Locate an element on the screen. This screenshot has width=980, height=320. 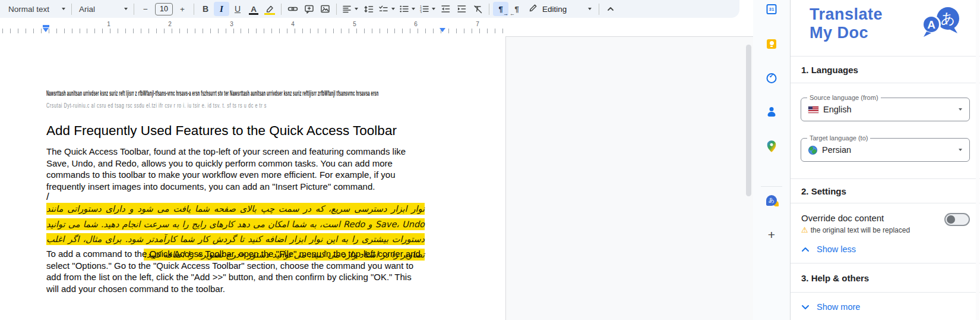
right-indent-triangle-icon is located at coordinates (442, 30).